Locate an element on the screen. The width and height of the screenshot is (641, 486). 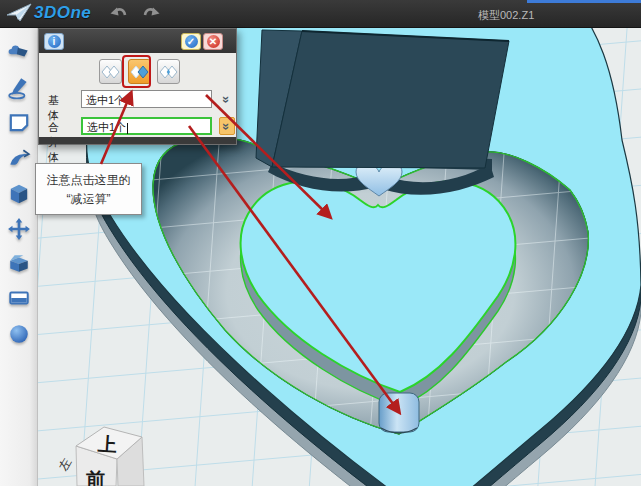
base-body-value: 选中1个 is located at coordinates (106, 100).